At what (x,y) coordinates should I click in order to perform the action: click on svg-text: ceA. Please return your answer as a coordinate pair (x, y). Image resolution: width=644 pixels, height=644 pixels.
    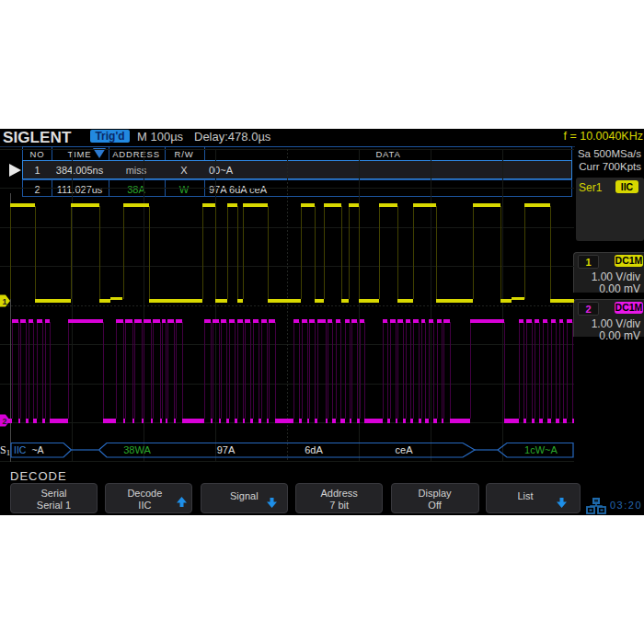
    Looking at the image, I should click on (405, 450).